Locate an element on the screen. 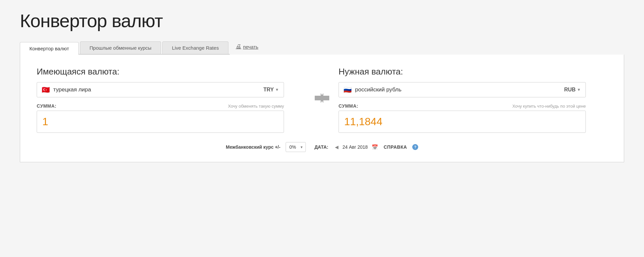 This screenshot has width=644, height=257. to-currency-block: Нужная валюта: 🇷🇺 российский рубль RUB ▼… is located at coordinates (473, 100).